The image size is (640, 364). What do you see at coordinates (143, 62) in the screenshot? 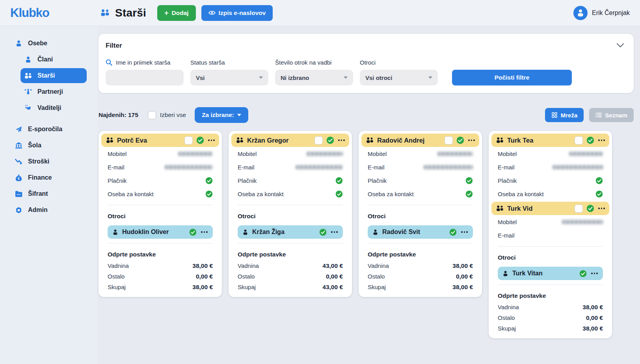
I see `filter-name-label: Ime in priimek starša` at bounding box center [143, 62].